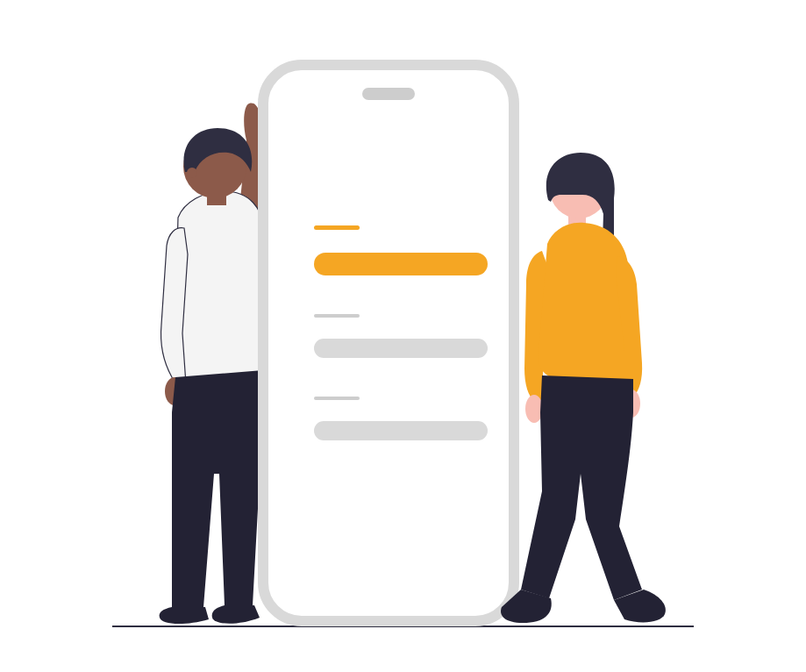 The height and width of the screenshot is (672, 806). What do you see at coordinates (236, 614) in the screenshot?
I see `person-left-shoe-right` at bounding box center [236, 614].